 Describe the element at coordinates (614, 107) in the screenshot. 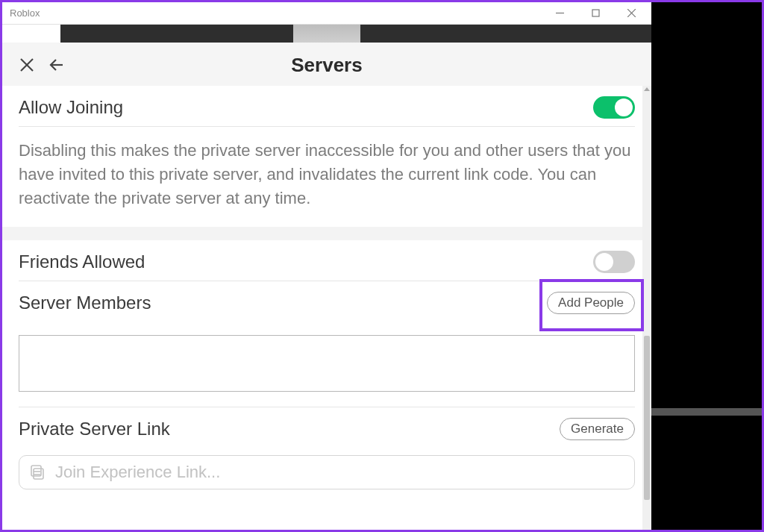

I see `allow-joining-toggle` at that location.